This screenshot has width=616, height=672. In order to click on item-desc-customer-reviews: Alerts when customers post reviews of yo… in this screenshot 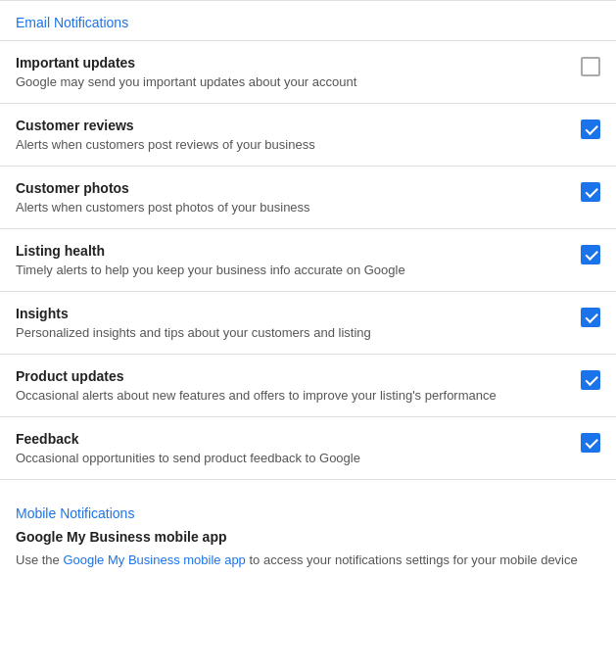, I will do `click(290, 145)`.